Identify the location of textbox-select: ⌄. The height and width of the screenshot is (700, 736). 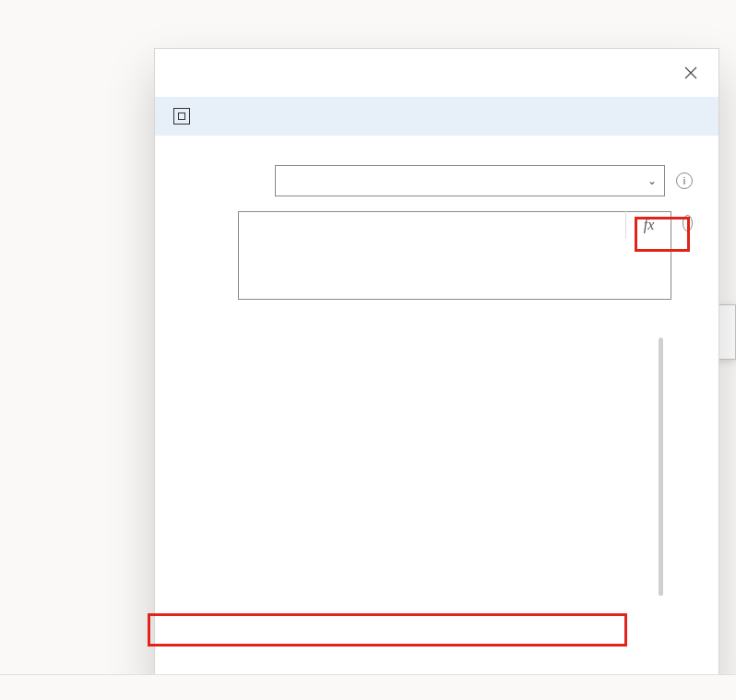
(470, 181).